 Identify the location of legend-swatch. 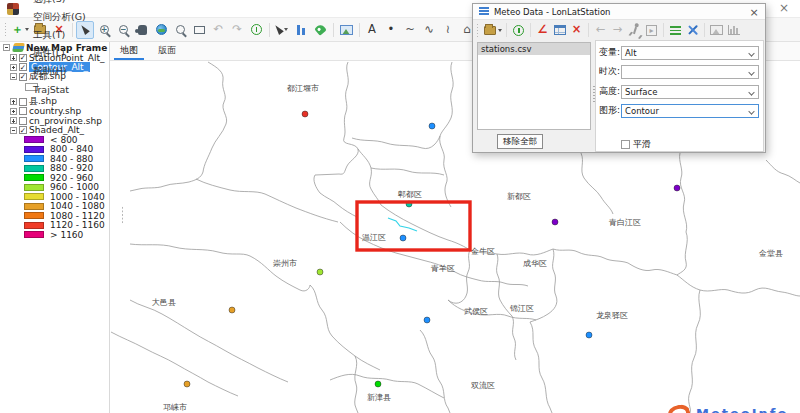
(34, 168).